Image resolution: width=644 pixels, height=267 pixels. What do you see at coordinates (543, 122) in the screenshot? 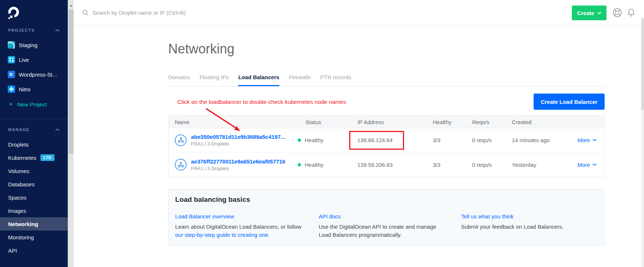
I see `column-header-created: Created` at bounding box center [543, 122].